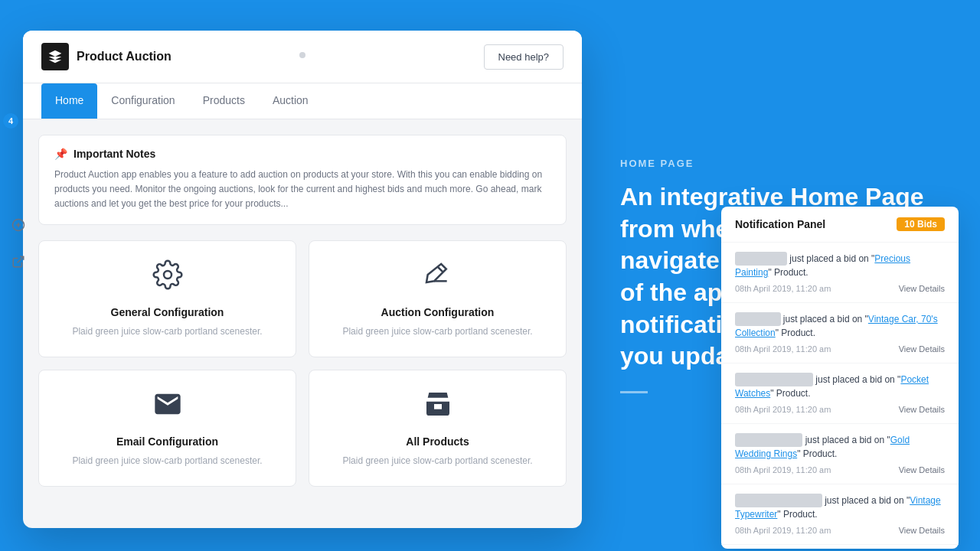 This screenshot has width=980, height=551. I want to click on app-title: Product Auction, so click(124, 57).